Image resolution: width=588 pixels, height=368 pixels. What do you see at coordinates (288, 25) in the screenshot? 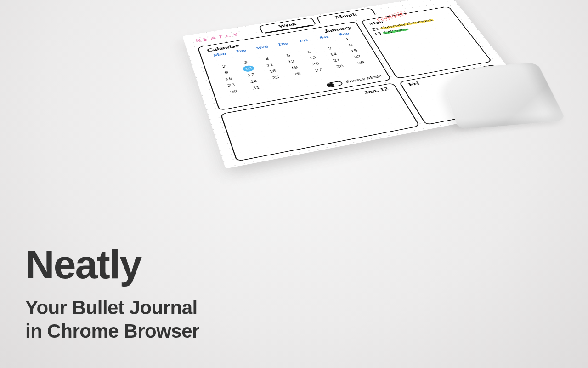
I see `tab-week-label: Week` at bounding box center [288, 25].